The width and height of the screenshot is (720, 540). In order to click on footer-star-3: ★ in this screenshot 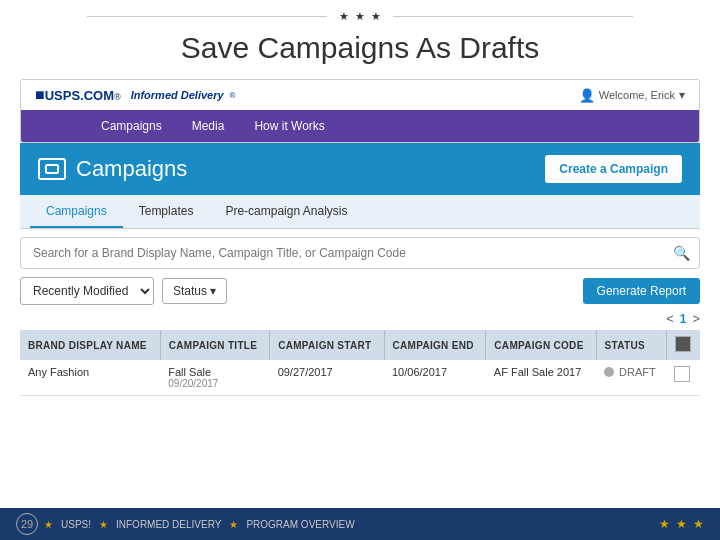, I will do `click(234, 524)`.